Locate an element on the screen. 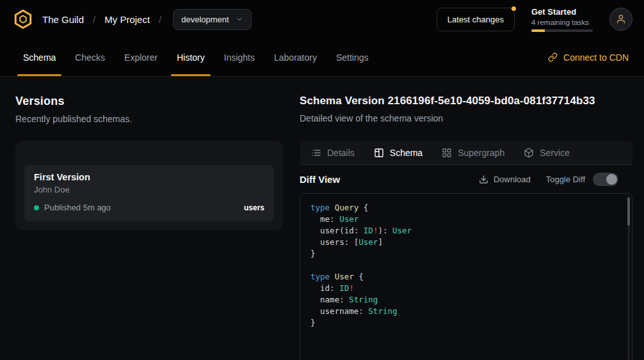  hive-logo-icon is located at coordinates (23, 19).